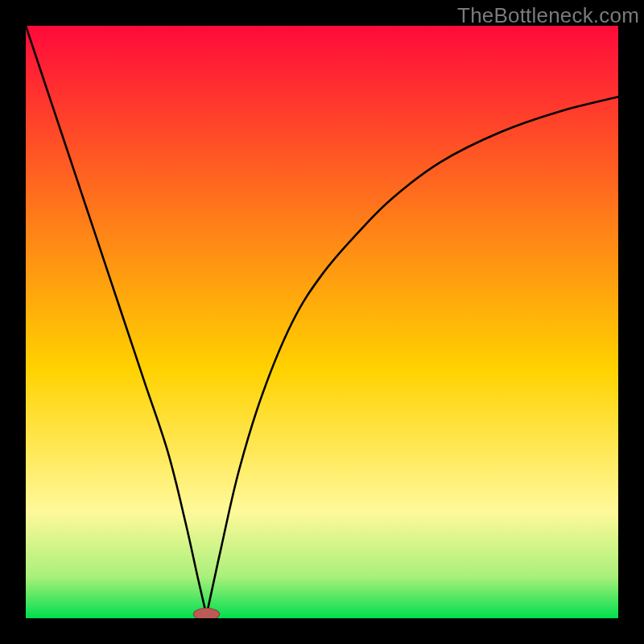 Image resolution: width=644 pixels, height=644 pixels. Describe the element at coordinates (548, 16) in the screenshot. I see `attribution-text: TheBottleneck.com` at that location.